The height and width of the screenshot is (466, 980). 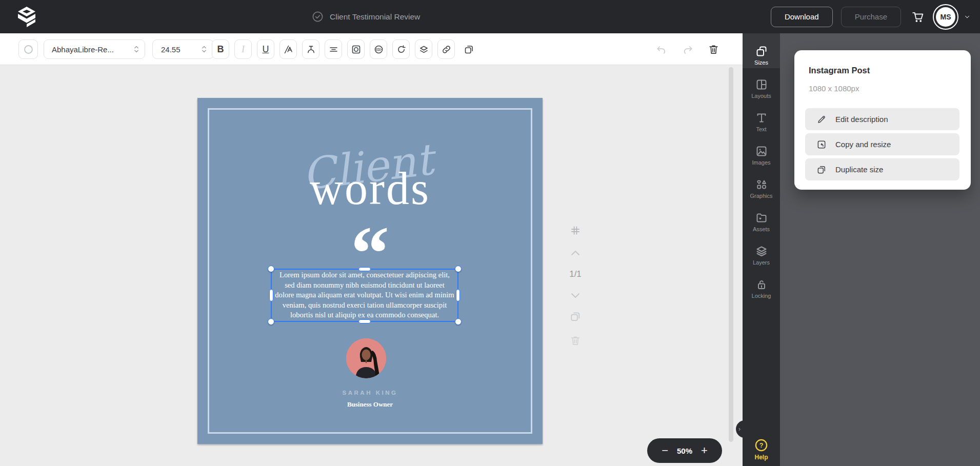 I want to click on locking-icon, so click(x=762, y=285).